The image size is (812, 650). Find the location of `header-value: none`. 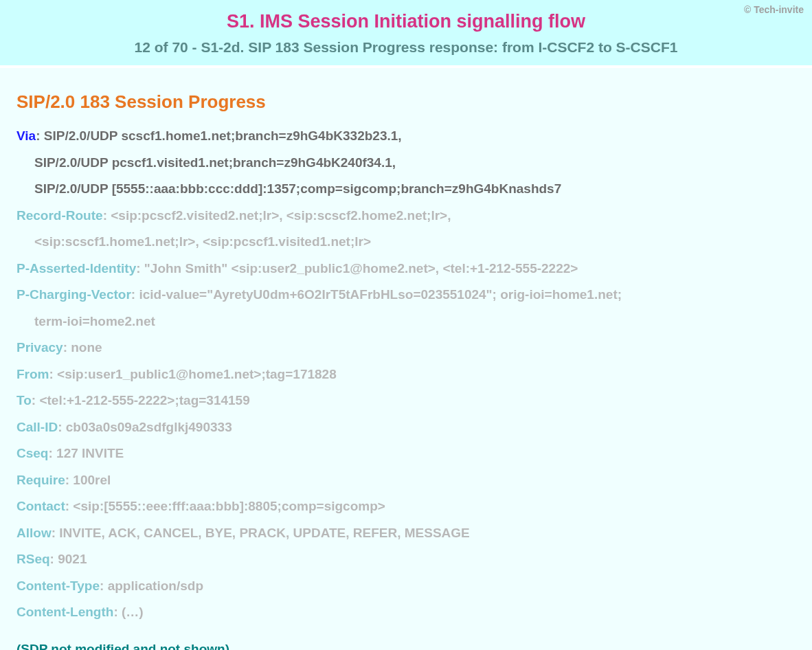

header-value: none is located at coordinates (87, 348).